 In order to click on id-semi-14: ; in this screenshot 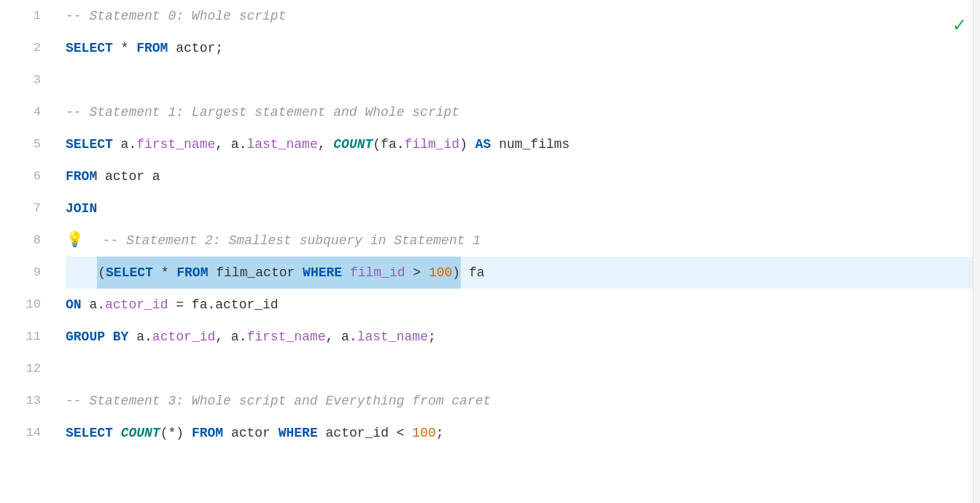, I will do `click(440, 433)`.